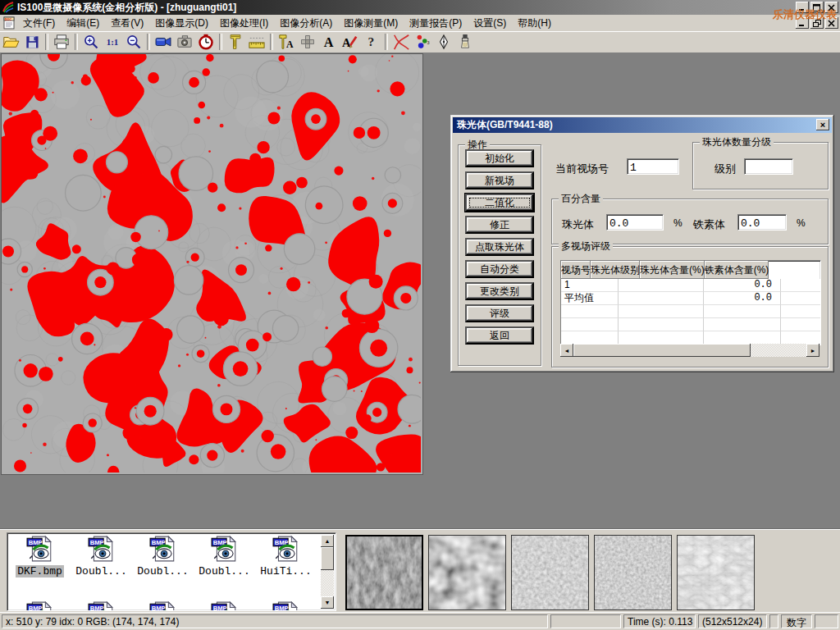 The image size is (840, 630). What do you see at coordinates (162, 556) in the screenshot?
I see `file-row: BMP DKF.bmp BMP Doubl...` at bounding box center [162, 556].